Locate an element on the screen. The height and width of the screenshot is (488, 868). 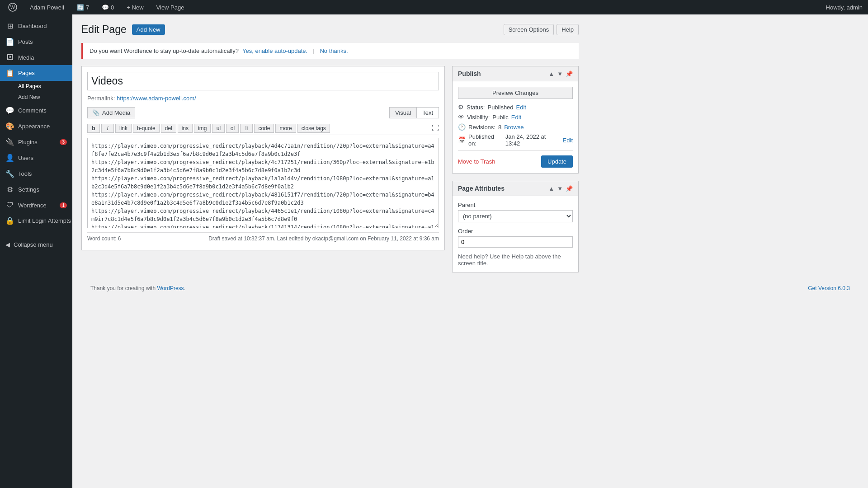
fmt-ins-button: ins is located at coordinates (185, 128).